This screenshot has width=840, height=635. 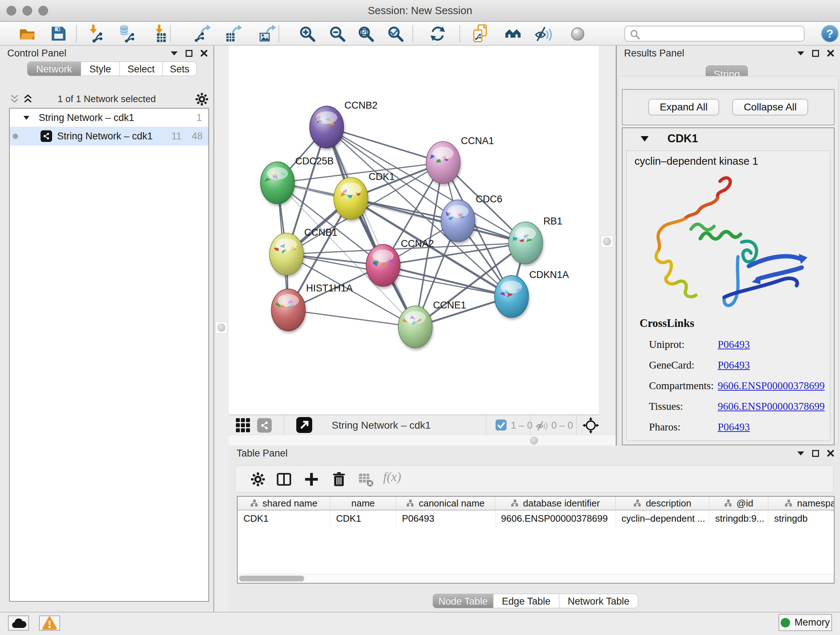 What do you see at coordinates (607, 242) in the screenshot?
I see `right-splitter-handle` at bounding box center [607, 242].